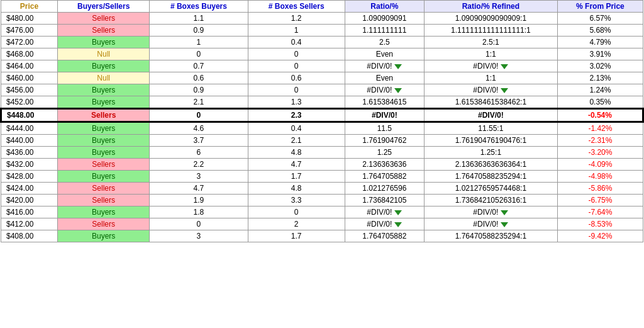 This screenshot has width=644, height=328. I want to click on boxes-sellers-cell: 3.3, so click(296, 200).